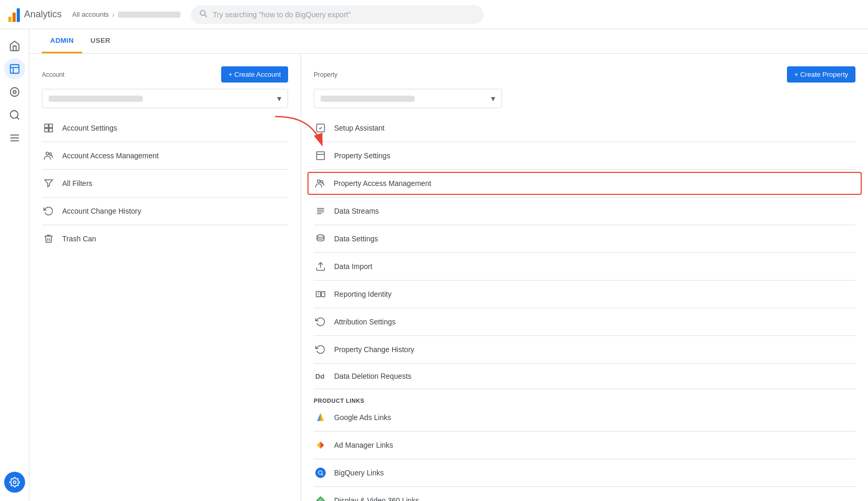 The height and width of the screenshot is (501, 868). I want to click on google-ads-icon, so click(321, 417).